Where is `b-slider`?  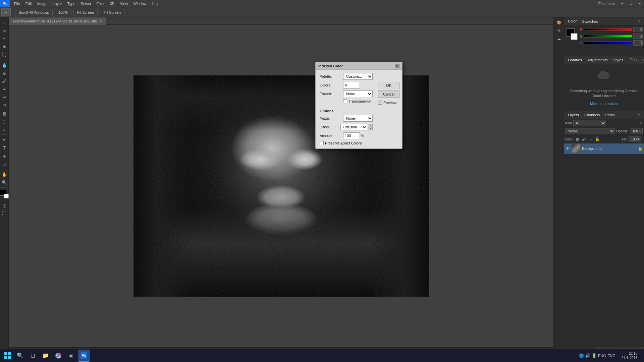 b-slider is located at coordinates (608, 43).